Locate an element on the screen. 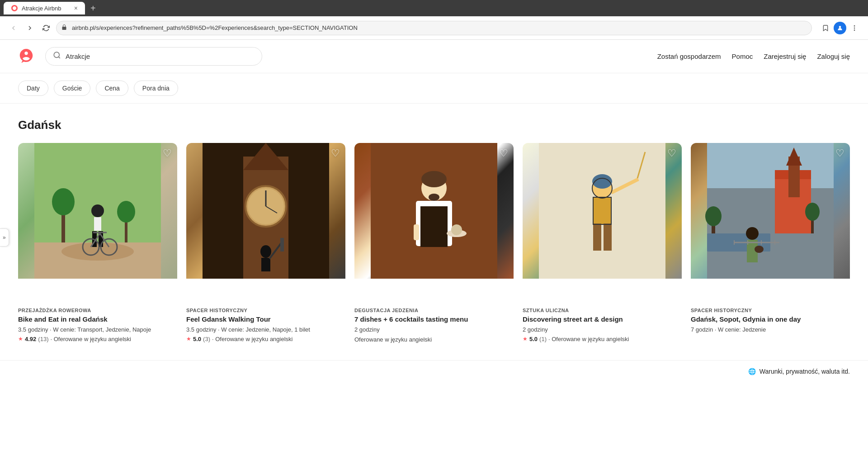 This screenshot has width=868, height=475. card-image-wrap-4: ♡ is located at coordinates (602, 223).